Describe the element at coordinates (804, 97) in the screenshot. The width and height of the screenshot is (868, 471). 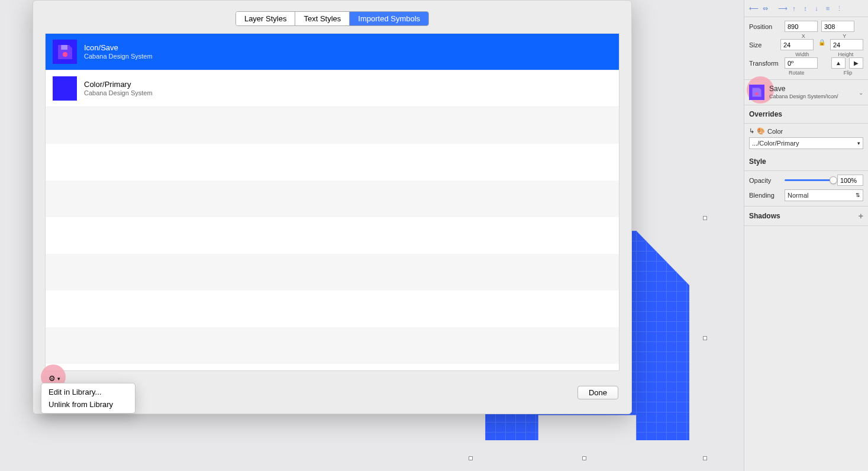
I see `symbol-path: Cabana Design System/Icon/` at that location.